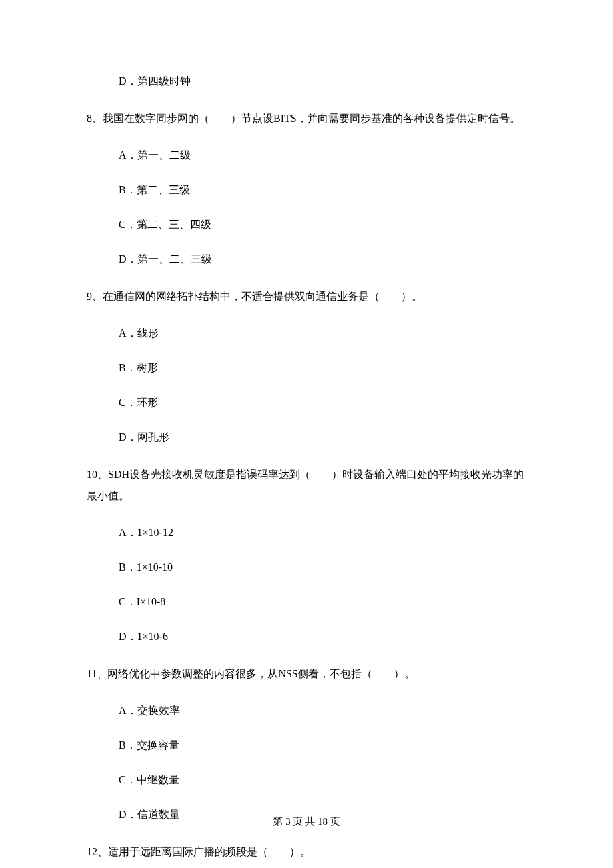  I want to click on q10-option-d: D．1×10-6, so click(306, 637).